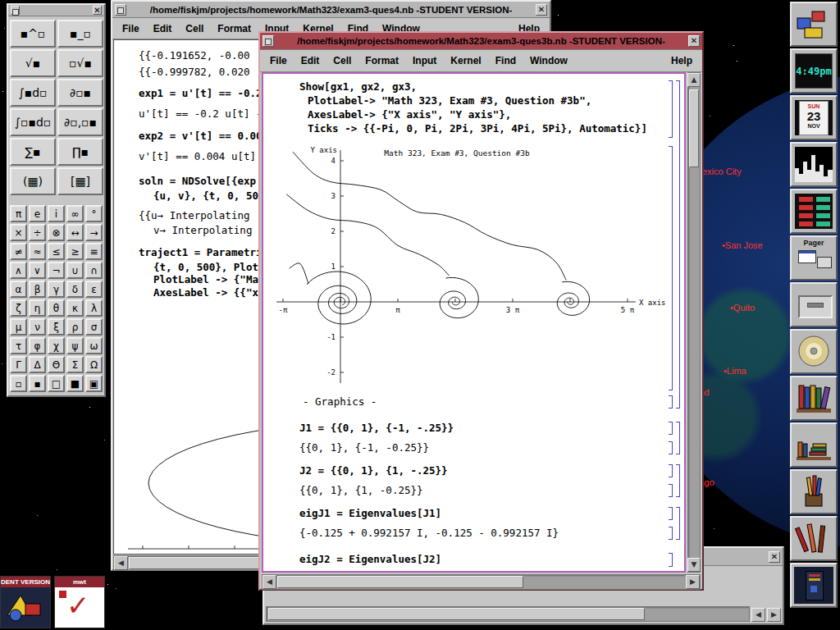  I want to click on menu-help: Help, so click(682, 61).